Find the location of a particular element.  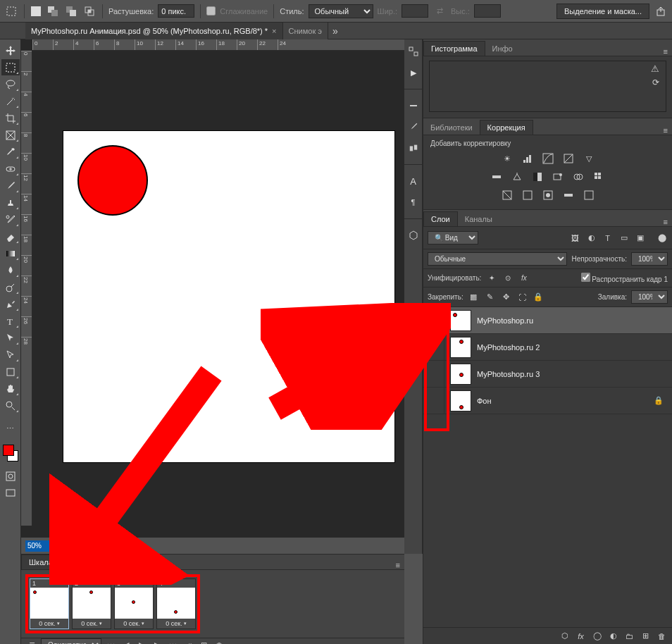

brightness-icon: ☀ is located at coordinates (507, 159).